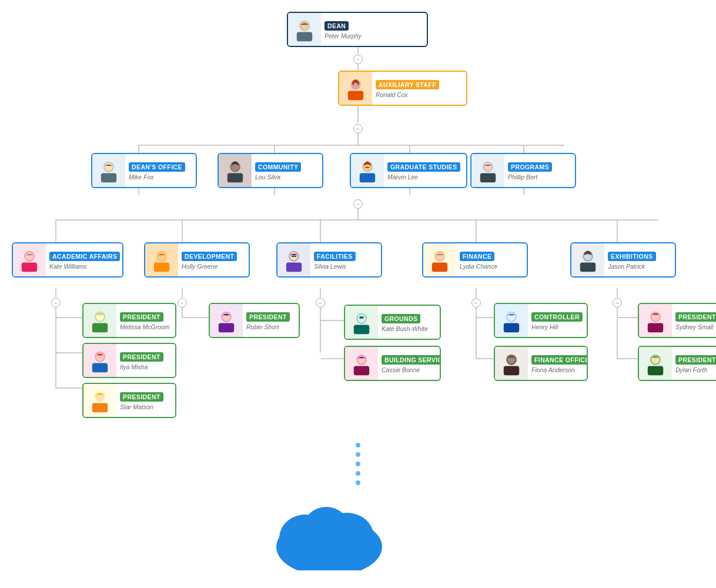 The width and height of the screenshot is (716, 588). I want to click on dean-info: DEAN Peter Murphy, so click(344, 29).